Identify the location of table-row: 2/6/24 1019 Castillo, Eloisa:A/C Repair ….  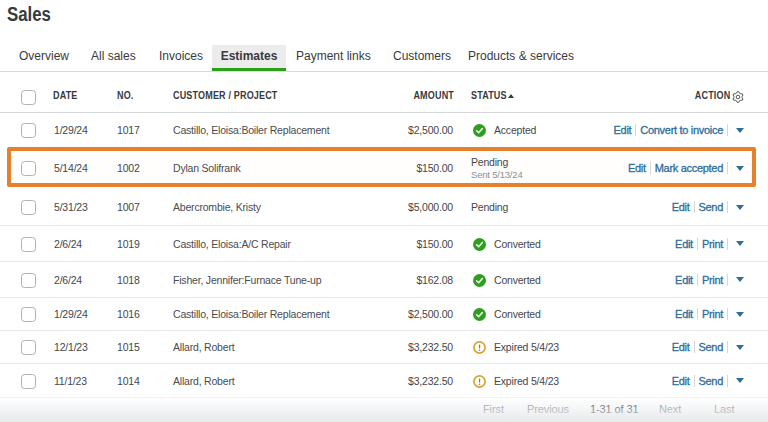
(384, 244).